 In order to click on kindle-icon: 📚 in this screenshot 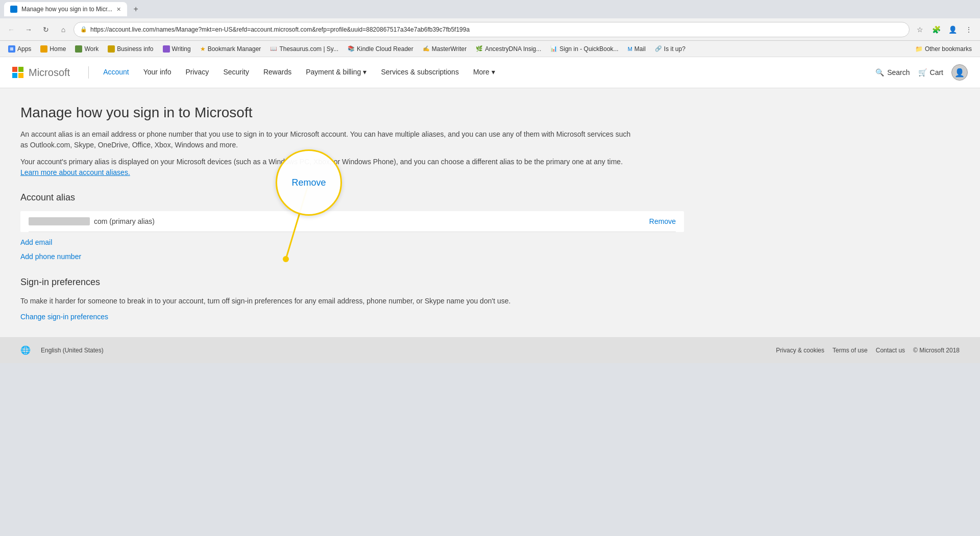, I will do `click(351, 49)`.